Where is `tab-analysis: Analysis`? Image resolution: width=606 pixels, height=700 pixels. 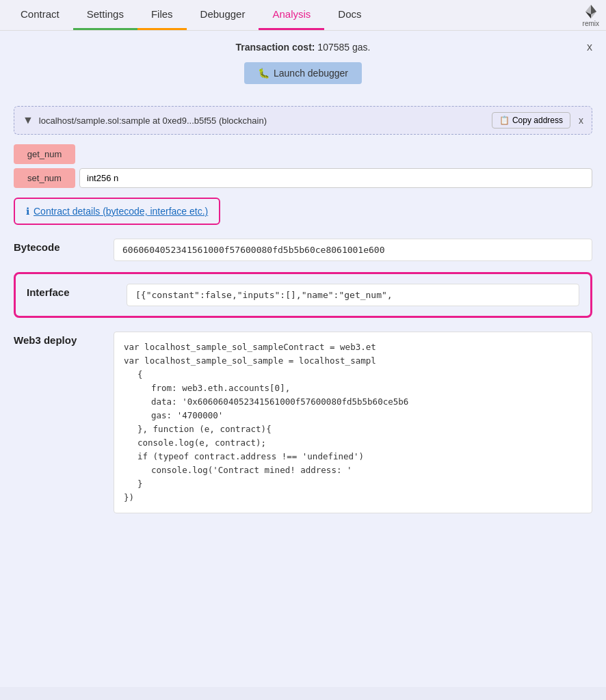
tab-analysis: Analysis is located at coordinates (291, 15).